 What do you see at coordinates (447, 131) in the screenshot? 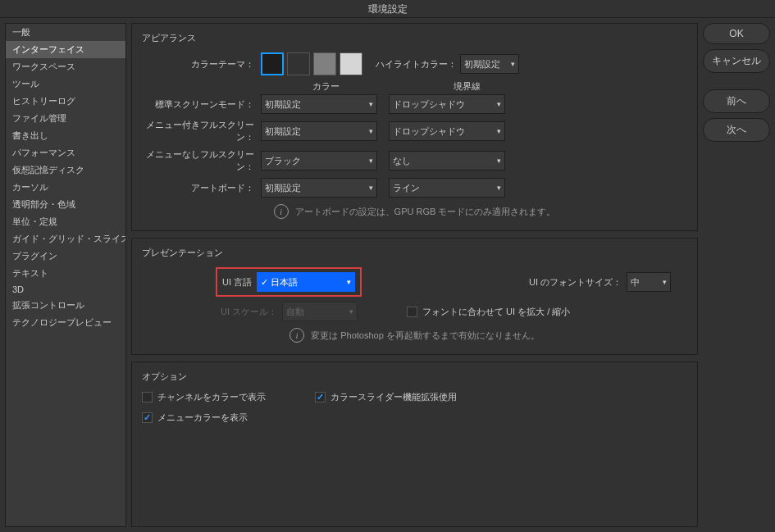
I see `screen-mode-border-select-1: ドロップシャドウ▾` at bounding box center [447, 131].